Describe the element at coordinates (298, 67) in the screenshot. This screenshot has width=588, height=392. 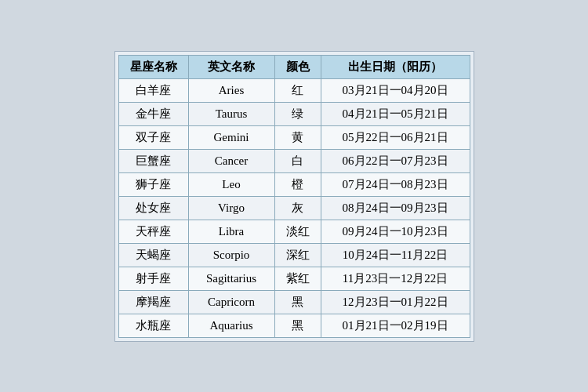
I see `header-color: 颜色` at that location.